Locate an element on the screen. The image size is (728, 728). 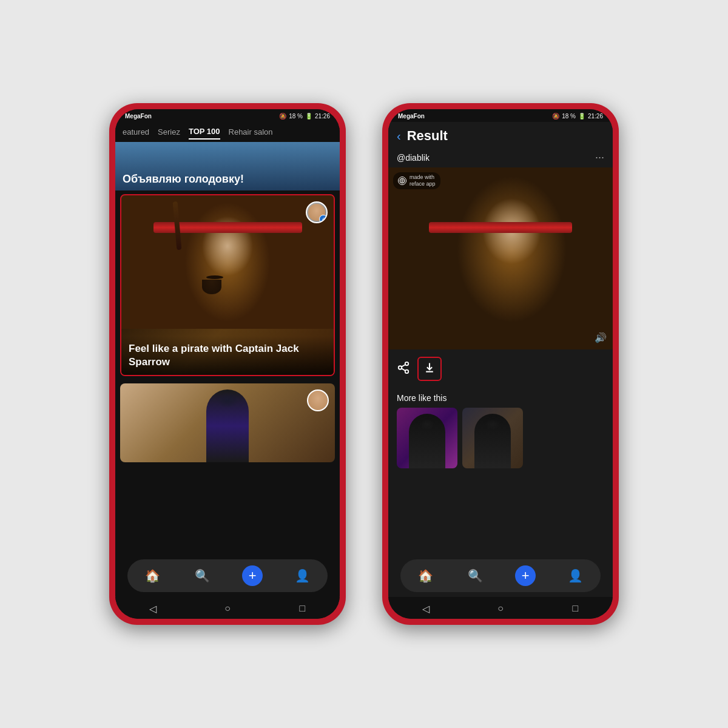
tab-featured: eatured is located at coordinates (136, 133).